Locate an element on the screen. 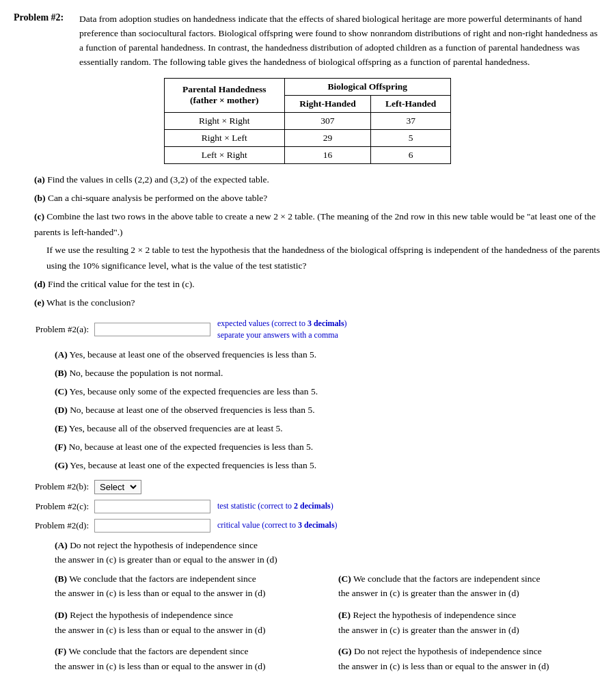 The height and width of the screenshot is (700, 615). row2-label: Right × Left is located at coordinates (225, 138).